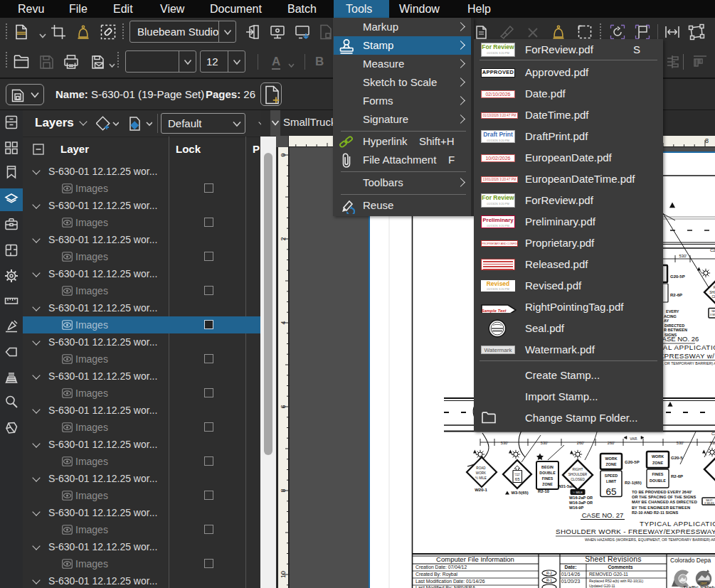  What do you see at coordinates (576, 508) in the screenshot?
I see `svg-text: W16-9P` at bounding box center [576, 508].